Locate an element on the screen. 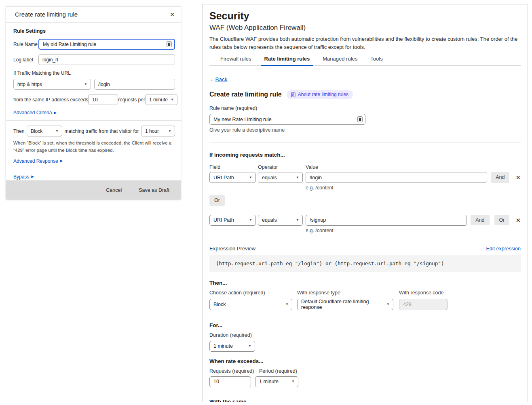  document-icon is located at coordinates (293, 94).